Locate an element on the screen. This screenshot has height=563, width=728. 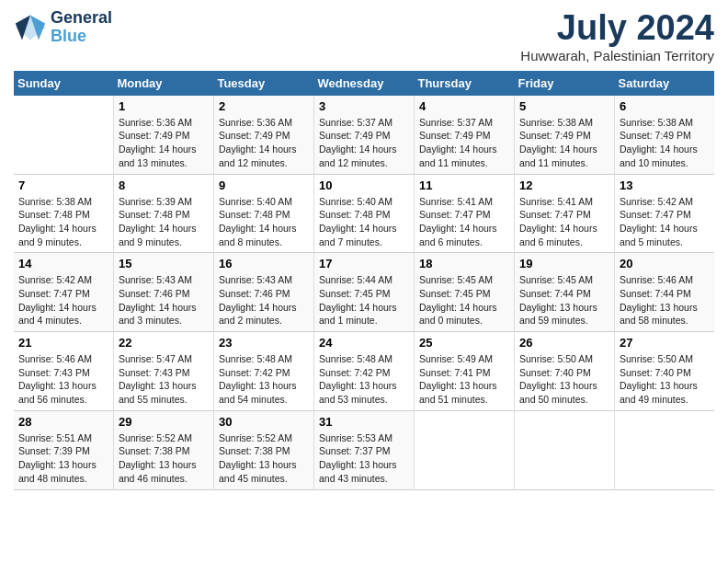
calendar-cell: 10Sunrise: 5:40 AM Sunset: 7:48 PM Dayli… is located at coordinates (364, 213).